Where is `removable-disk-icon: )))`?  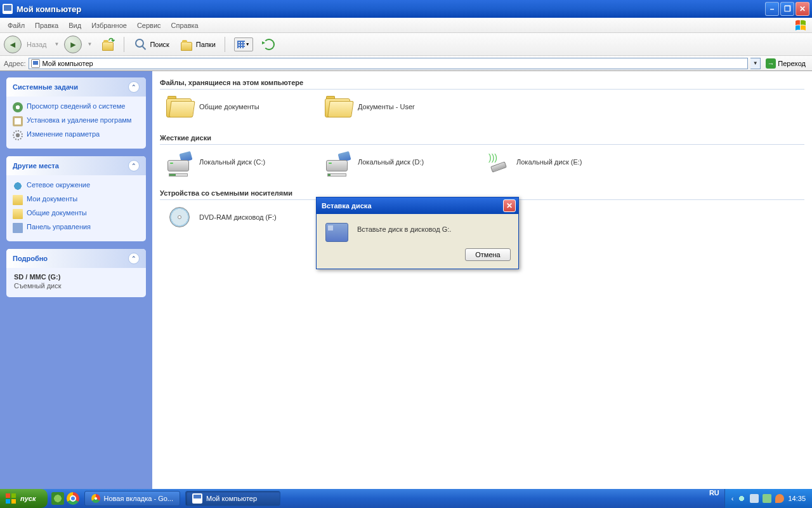 removable-disk-icon: ))) is located at coordinates (497, 162).